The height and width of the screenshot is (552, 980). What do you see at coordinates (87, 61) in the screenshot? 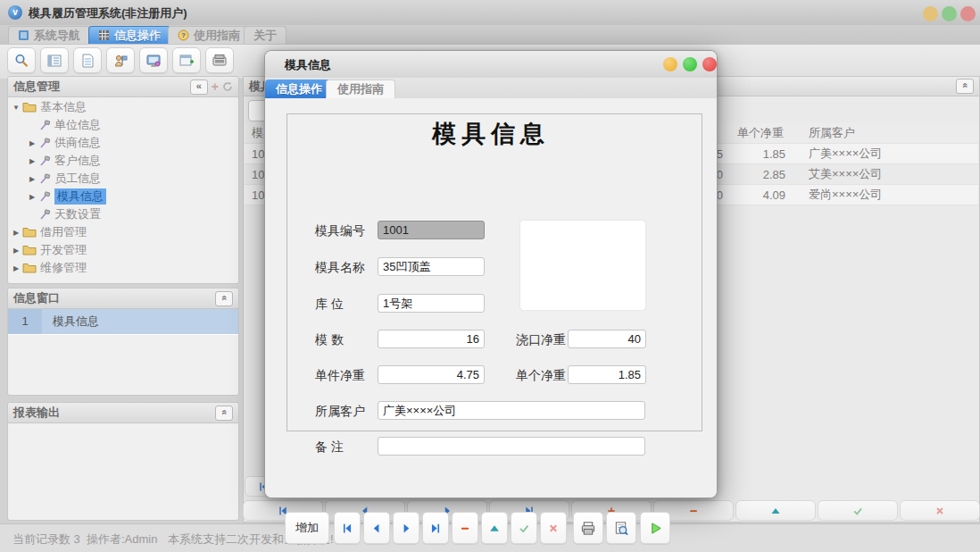
I see `document-icon` at bounding box center [87, 61].